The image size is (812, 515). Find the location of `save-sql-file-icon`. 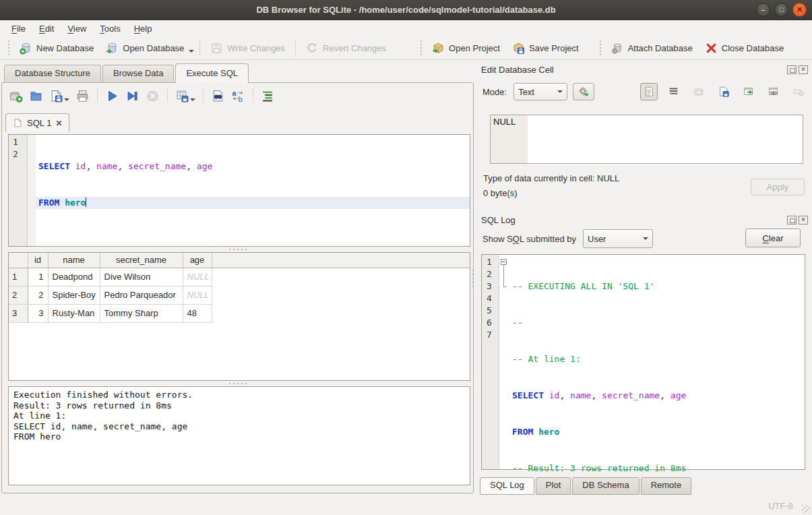

save-sql-file-icon is located at coordinates (59, 96).